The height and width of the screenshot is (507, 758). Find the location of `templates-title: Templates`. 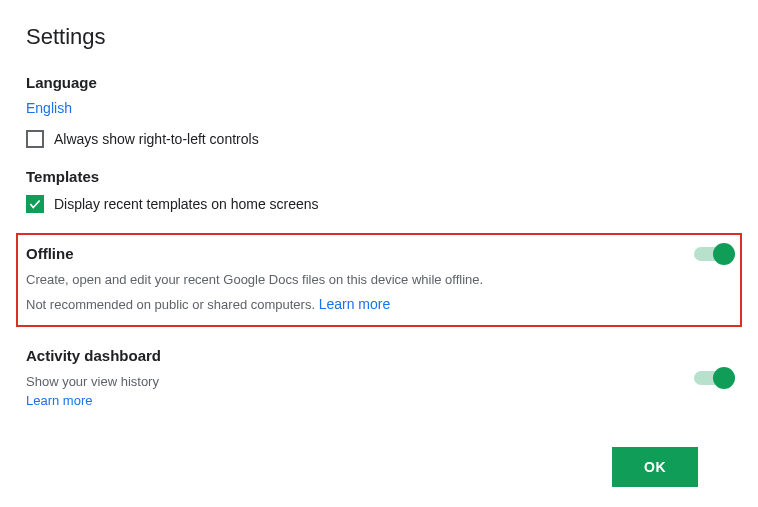

templates-title: Templates is located at coordinates (379, 176).